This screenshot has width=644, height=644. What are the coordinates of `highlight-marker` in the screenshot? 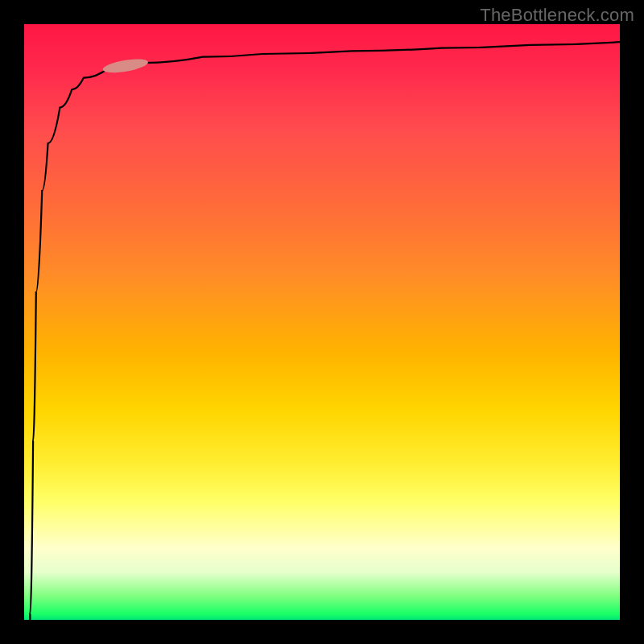 It's located at (126, 66).